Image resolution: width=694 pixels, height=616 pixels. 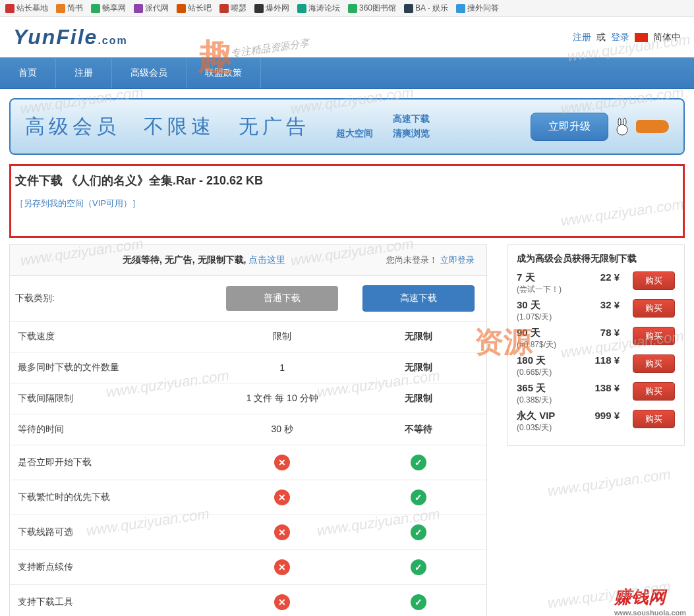 I want to click on plan-sub: (0.38$/天), so click(x=550, y=401).